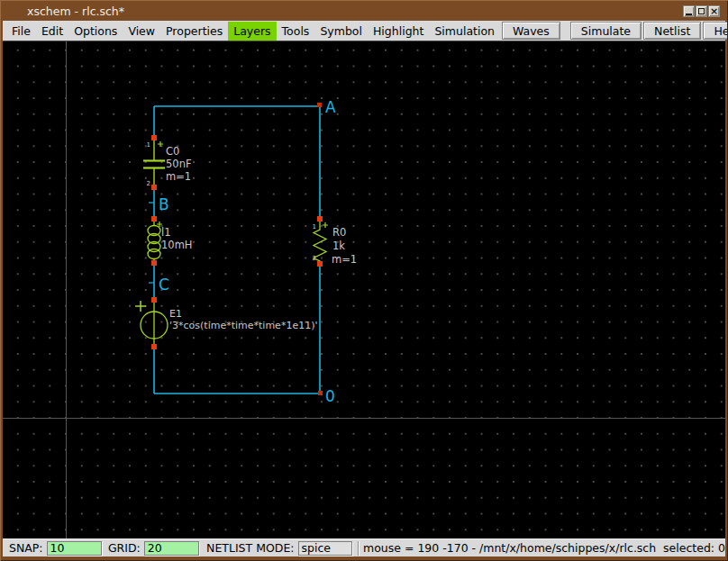 This screenshot has height=561, width=728. I want to click on close-icon: ×, so click(714, 11).